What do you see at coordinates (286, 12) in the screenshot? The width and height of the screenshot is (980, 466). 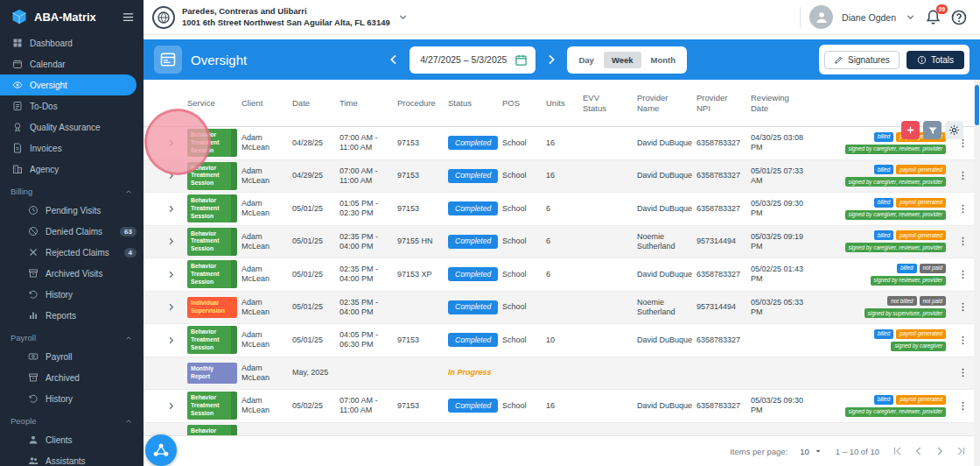 I see `company-name: Paredes, Contreras and Ulibarri` at bounding box center [286, 12].